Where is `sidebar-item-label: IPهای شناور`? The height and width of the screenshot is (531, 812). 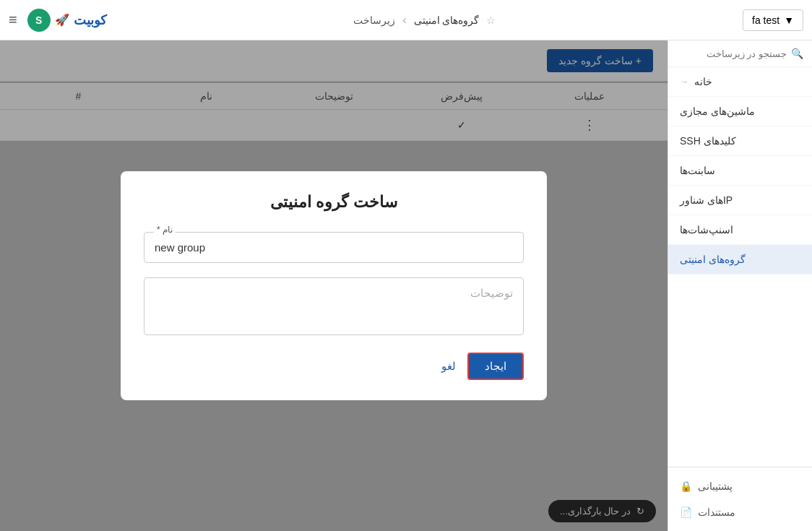
sidebar-item-label: IPهای شناور is located at coordinates (707, 200).